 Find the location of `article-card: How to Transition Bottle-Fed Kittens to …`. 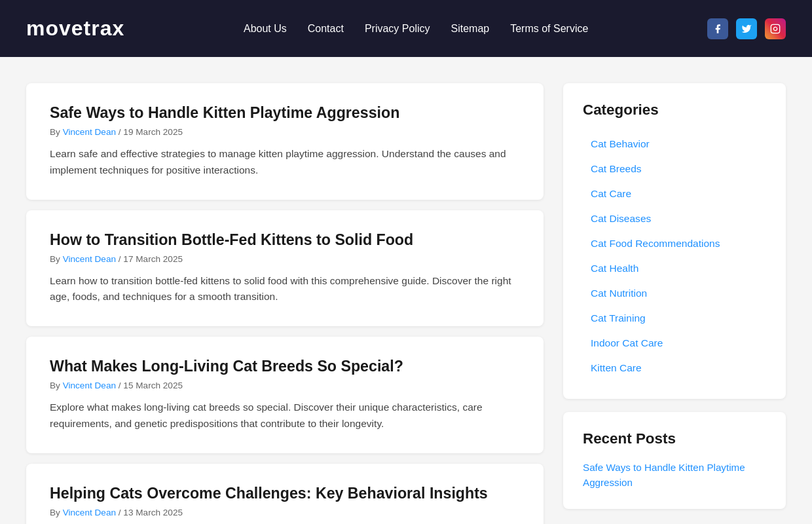

article-card: How to Transition Bottle-Fed Kittens to … is located at coordinates (285, 269).